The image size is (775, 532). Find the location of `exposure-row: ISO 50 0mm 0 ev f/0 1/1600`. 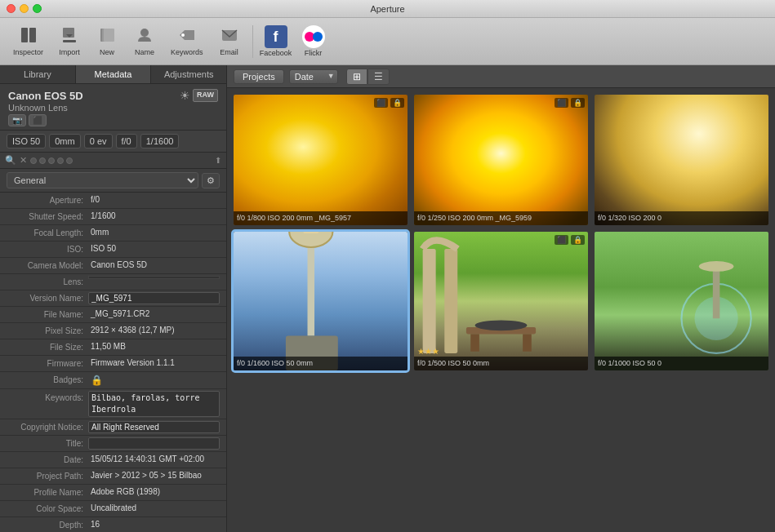

exposure-row: ISO 50 0mm 0 ev f/0 1/1600 is located at coordinates (113, 142).